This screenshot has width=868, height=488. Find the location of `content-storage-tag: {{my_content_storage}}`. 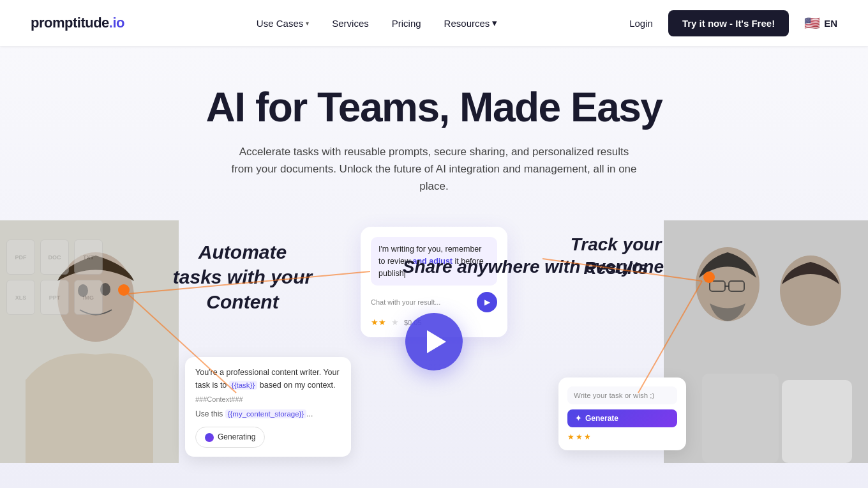

content-storage-tag: {{my_content_storage}} is located at coordinates (266, 414).